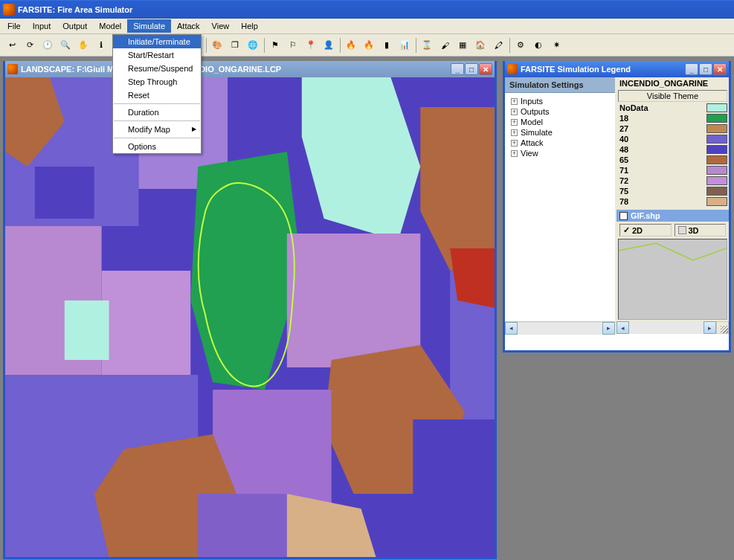 The height and width of the screenshot is (560, 734). I want to click on shp-checkbox, so click(623, 216).